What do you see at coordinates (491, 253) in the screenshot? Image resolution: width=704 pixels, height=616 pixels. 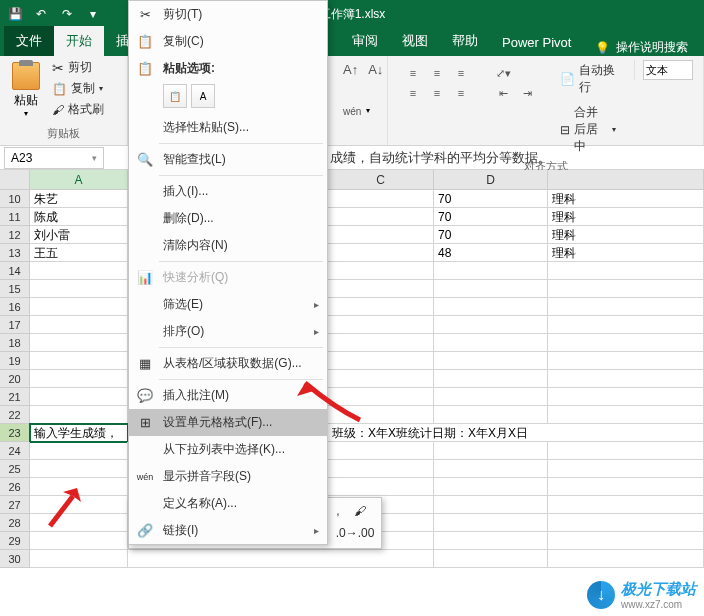 I see `cell: 48` at bounding box center [491, 253].